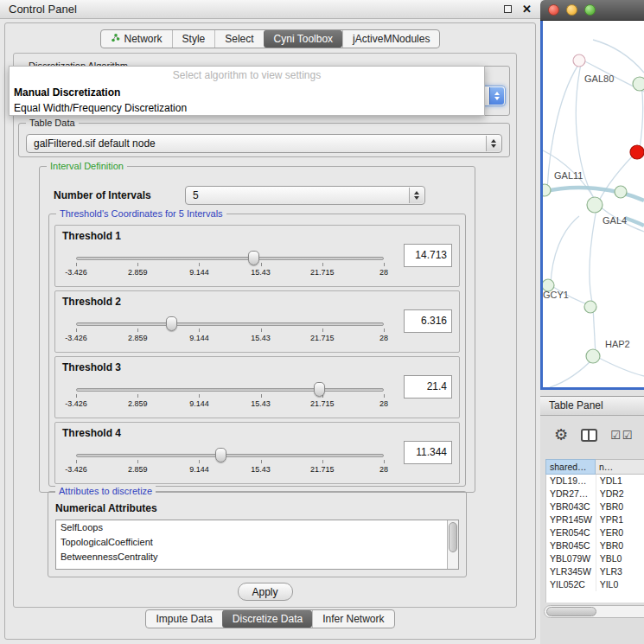 The image size is (644, 644). What do you see at coordinates (599, 79) in the screenshot?
I see `network-node-label: GAL80` at bounding box center [599, 79].